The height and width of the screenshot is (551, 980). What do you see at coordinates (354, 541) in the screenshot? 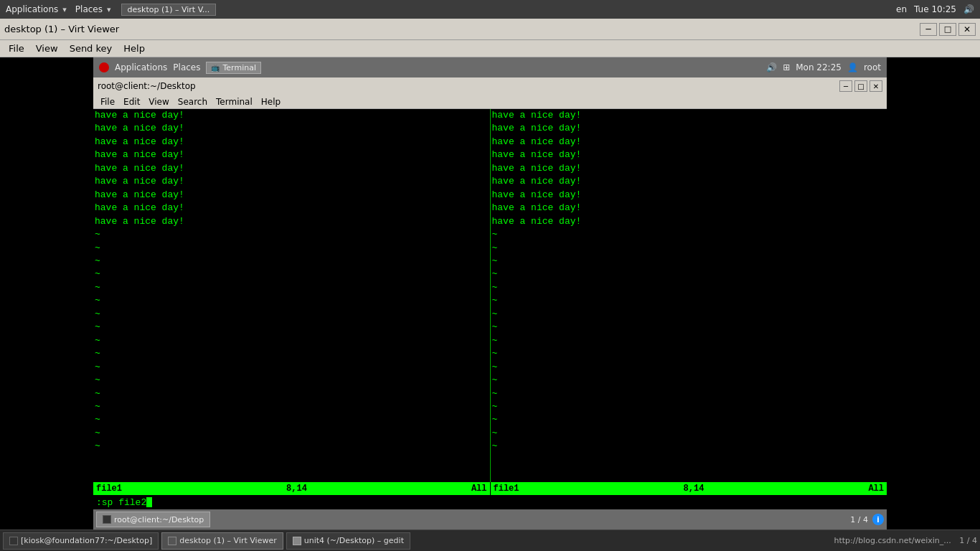
I see `host-taskbar-gedit-label: unit4 (~/Desktop) – gedit` at bounding box center [354, 541].